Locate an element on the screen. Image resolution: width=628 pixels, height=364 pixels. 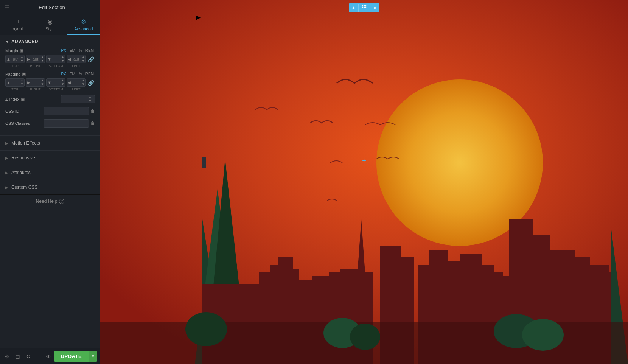
attributes-section: ▶ Attributes is located at coordinates (50, 173).